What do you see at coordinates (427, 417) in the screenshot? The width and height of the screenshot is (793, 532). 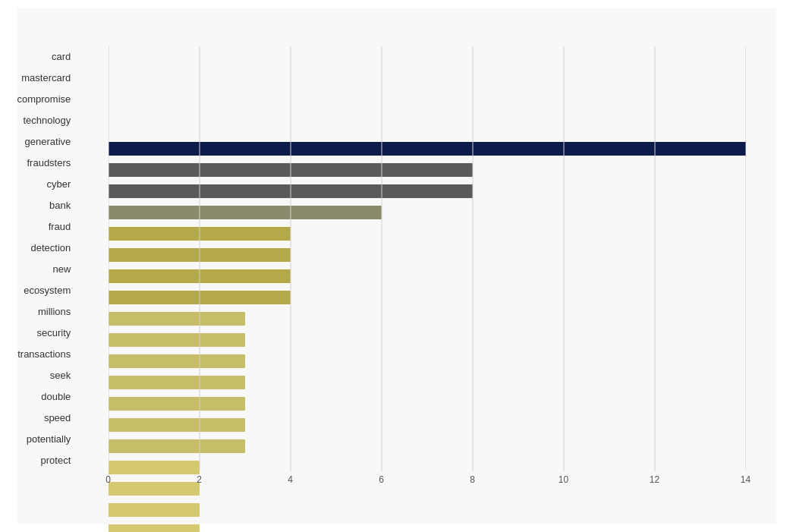 I see `bar-row-speed` at bounding box center [427, 417].